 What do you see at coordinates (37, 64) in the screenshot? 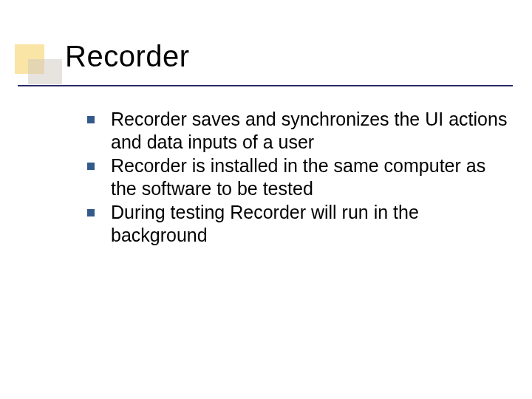
I see `title-accent-graphic` at bounding box center [37, 64].